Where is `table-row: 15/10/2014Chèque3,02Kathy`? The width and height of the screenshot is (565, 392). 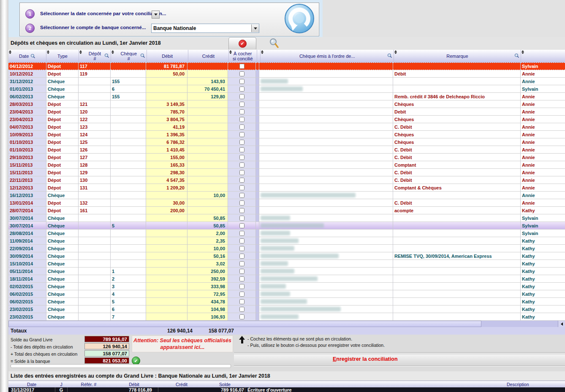 table-row: 15/10/2014Chèque3,02Kathy is located at coordinates (287, 264).